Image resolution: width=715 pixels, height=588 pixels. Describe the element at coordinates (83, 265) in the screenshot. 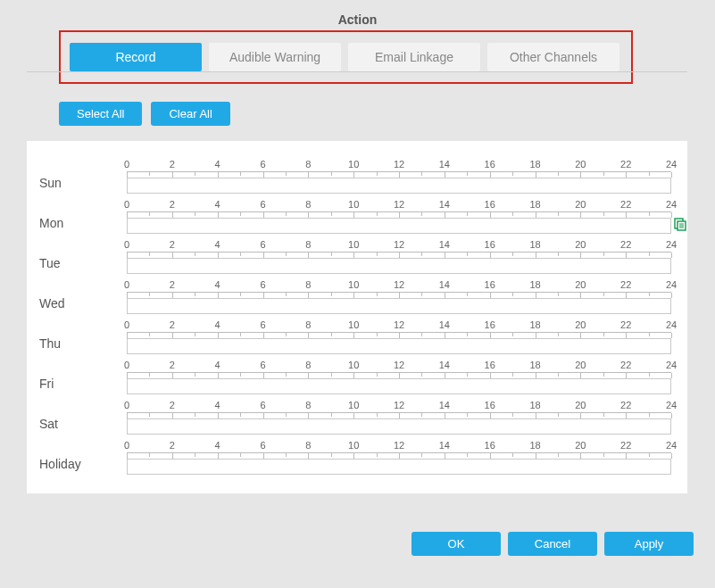

I see `day-label: Tue` at that location.